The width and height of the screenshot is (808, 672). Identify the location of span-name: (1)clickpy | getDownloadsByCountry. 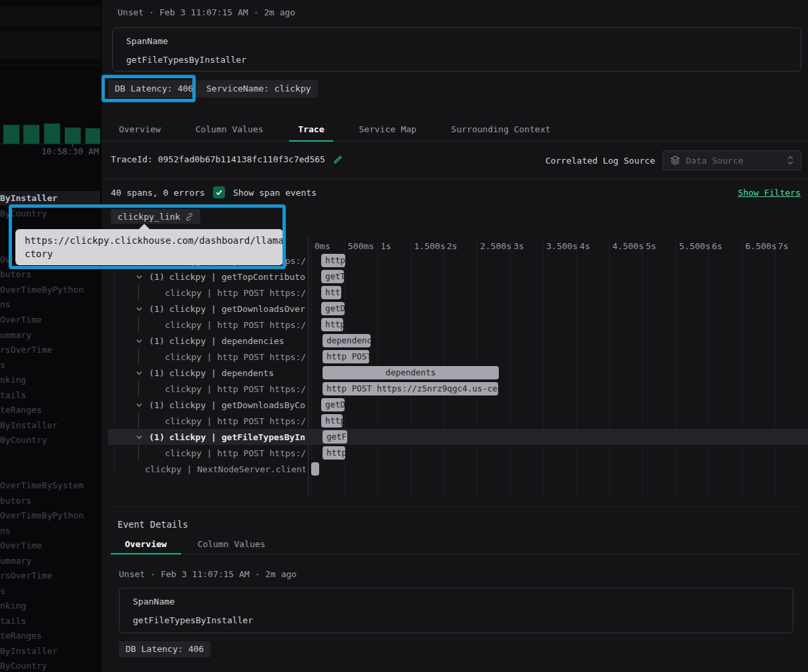
(207, 405).